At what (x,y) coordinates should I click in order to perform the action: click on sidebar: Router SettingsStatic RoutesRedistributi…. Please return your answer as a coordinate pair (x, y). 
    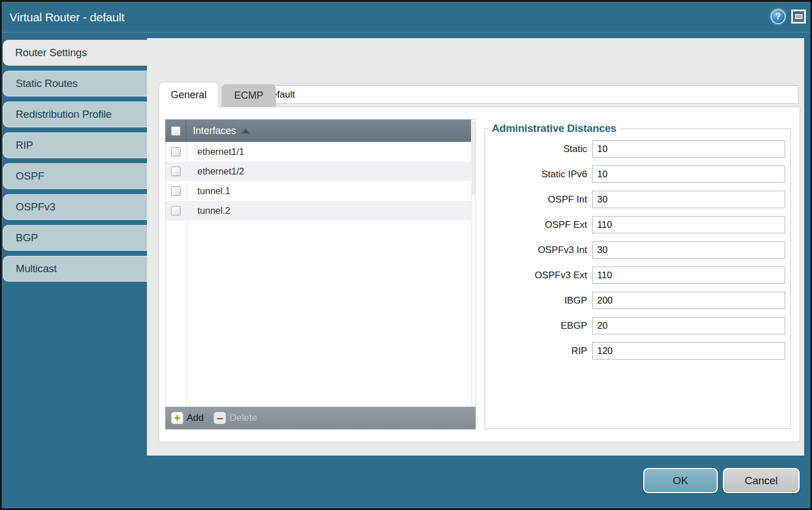
    Looking at the image, I should click on (75, 163).